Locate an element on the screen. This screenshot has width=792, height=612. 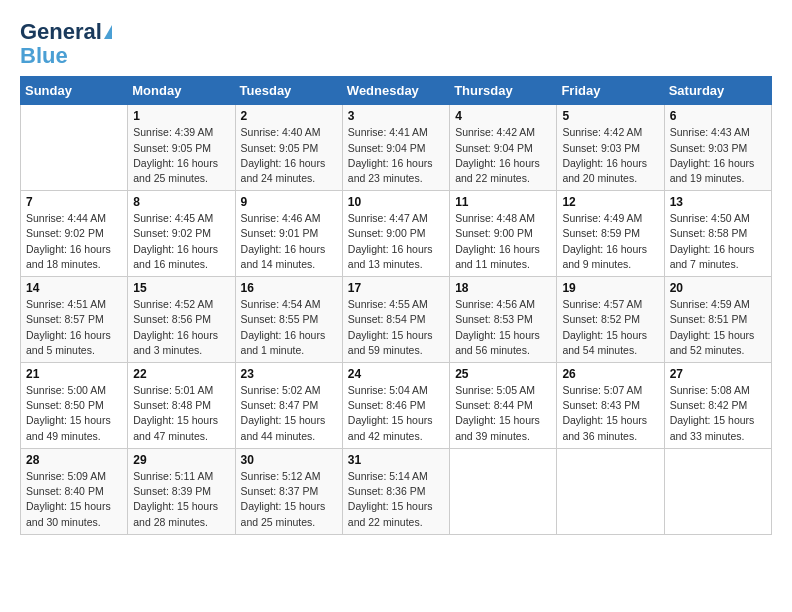
calendar-cell: 16Sunrise: 4:54 AM Sunset: 8:55 PM Dayli… is located at coordinates (288, 320).